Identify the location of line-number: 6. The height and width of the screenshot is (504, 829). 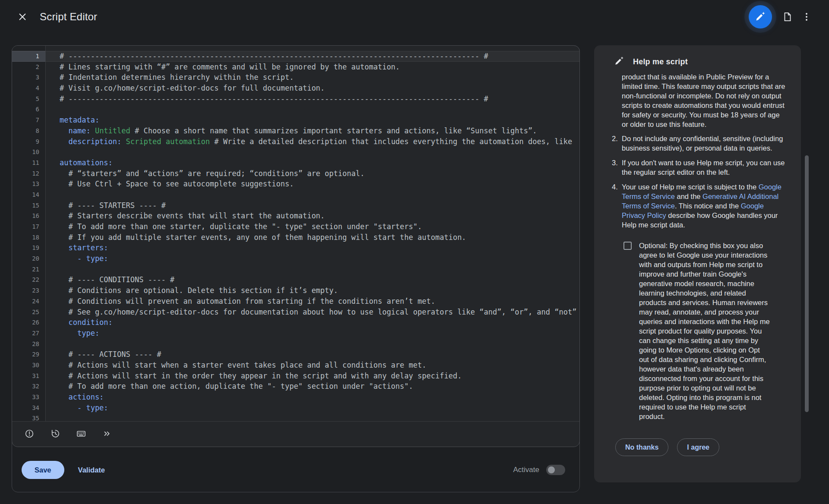
(28, 110).